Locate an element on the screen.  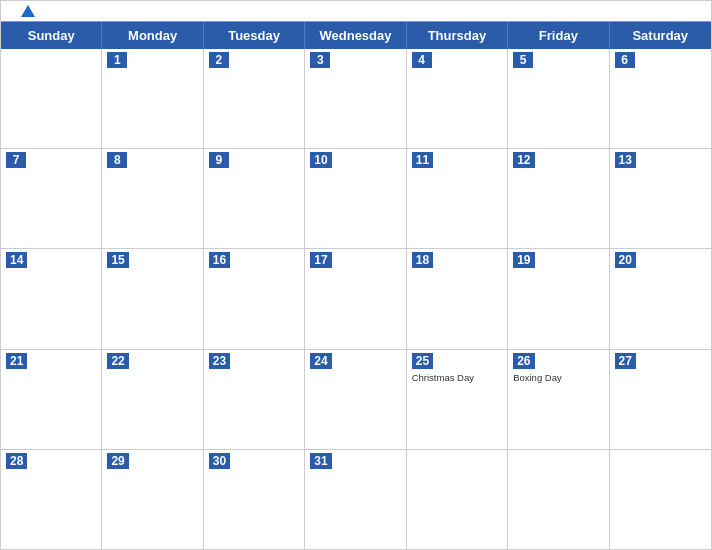
day-number: 16 is located at coordinates (220, 260).